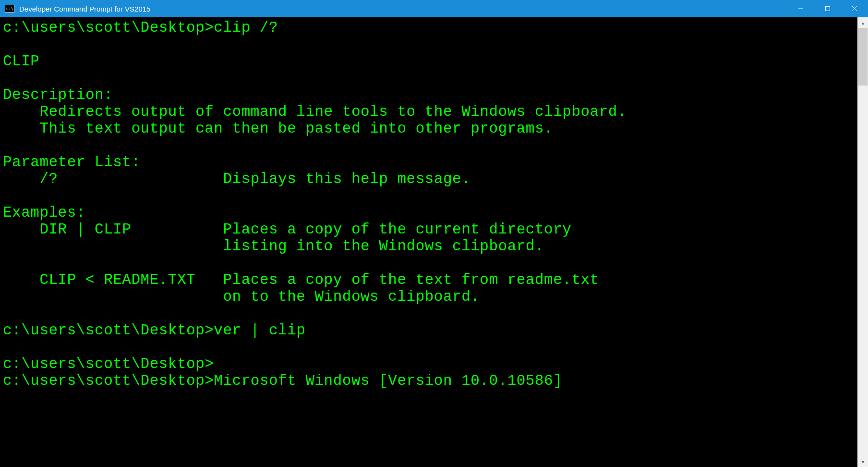 The height and width of the screenshot is (467, 868). I want to click on window-title: Developer Command Prompt for VS2015, so click(84, 9).